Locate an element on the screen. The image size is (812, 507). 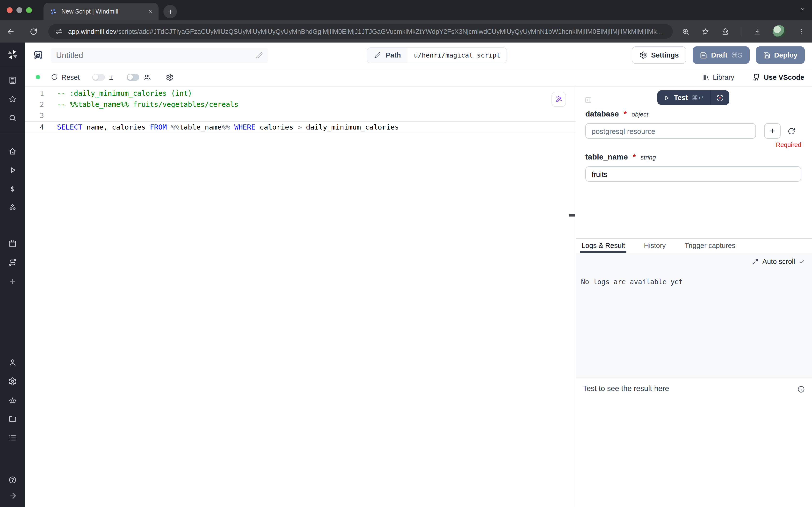
library-label: Library is located at coordinates (723, 77).